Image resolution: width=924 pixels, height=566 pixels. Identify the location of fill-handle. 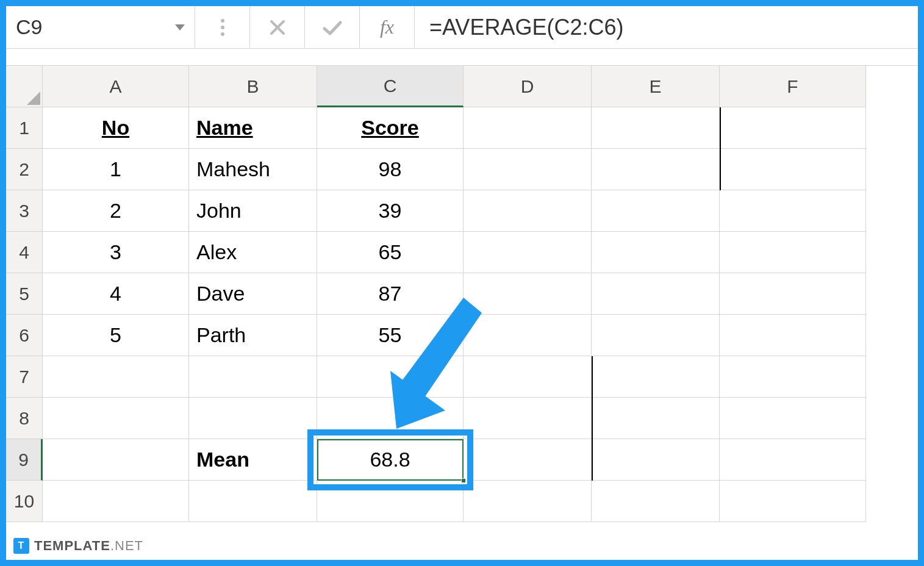
(464, 481).